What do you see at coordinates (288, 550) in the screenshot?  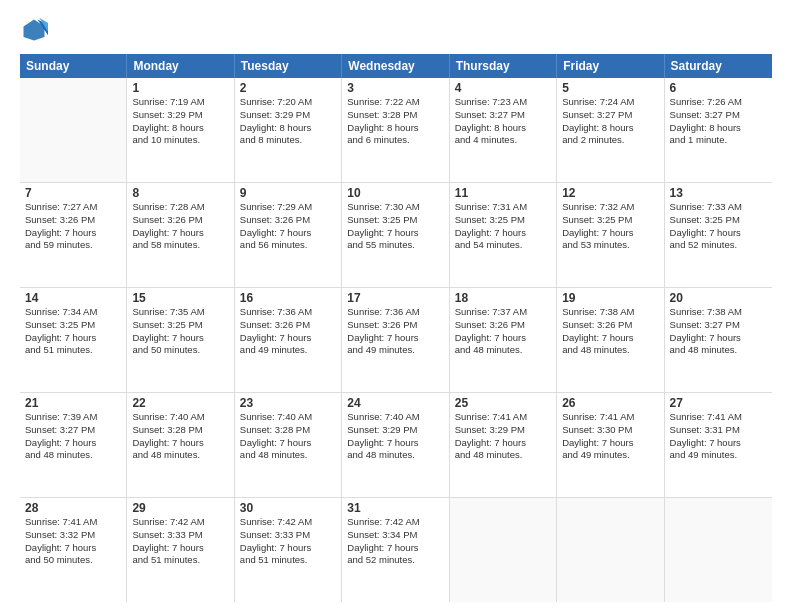 I see `calendar-day-30: 30Sunrise: 7:42 AMSunset: 3:33 PMDayligh…` at bounding box center [288, 550].